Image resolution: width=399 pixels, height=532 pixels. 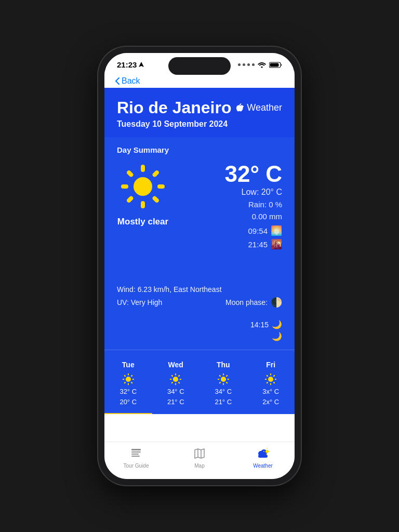 What do you see at coordinates (176, 365) in the screenshot?
I see `forecast-day-label: Wed` at bounding box center [176, 365].